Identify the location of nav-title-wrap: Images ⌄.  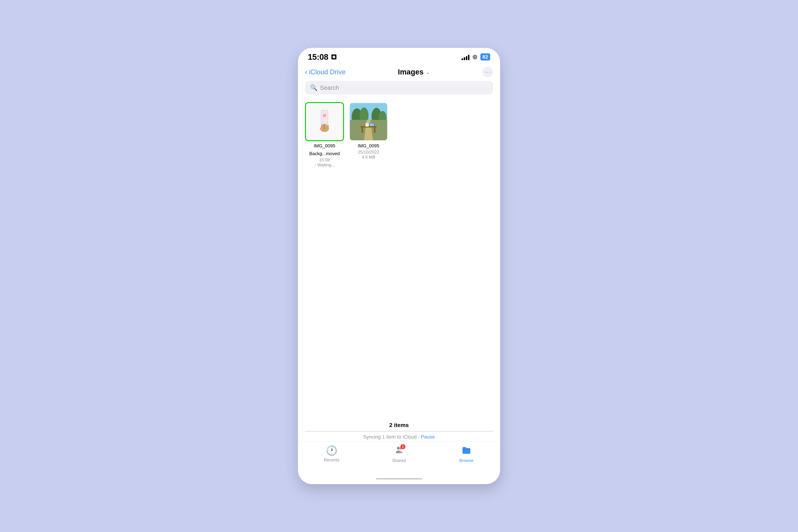
(414, 72).